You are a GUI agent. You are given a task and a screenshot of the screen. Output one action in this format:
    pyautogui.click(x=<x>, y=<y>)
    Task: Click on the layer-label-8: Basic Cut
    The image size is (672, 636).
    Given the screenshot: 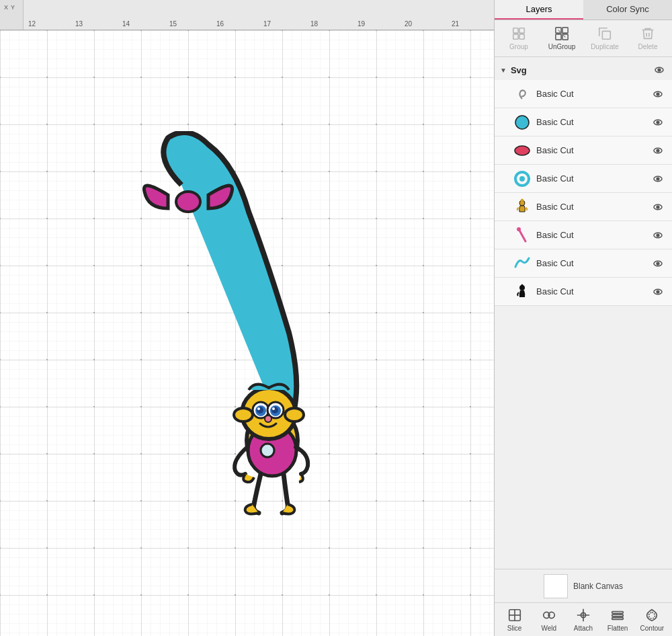 What is the action you would take?
    pyautogui.click(x=591, y=292)
    